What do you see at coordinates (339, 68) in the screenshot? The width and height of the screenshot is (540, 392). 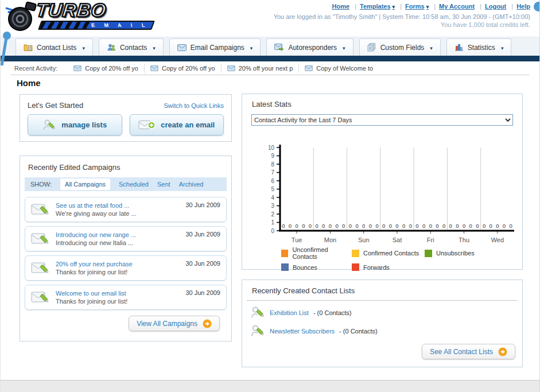 I see `recent-activity-item: Copy of Welcome to` at bounding box center [339, 68].